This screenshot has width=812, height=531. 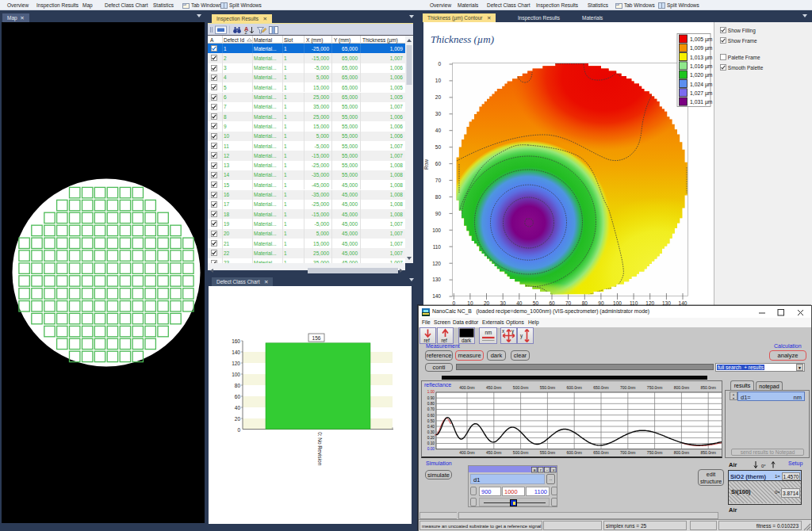 I want to click on svg-text: 0.50, so click(x=431, y=422).